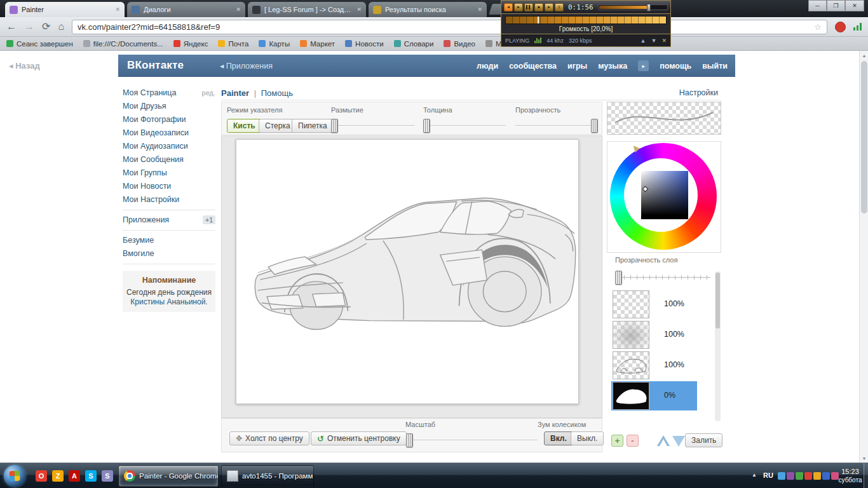  I want to click on window-maximize-button: ❐, so click(836, 6).